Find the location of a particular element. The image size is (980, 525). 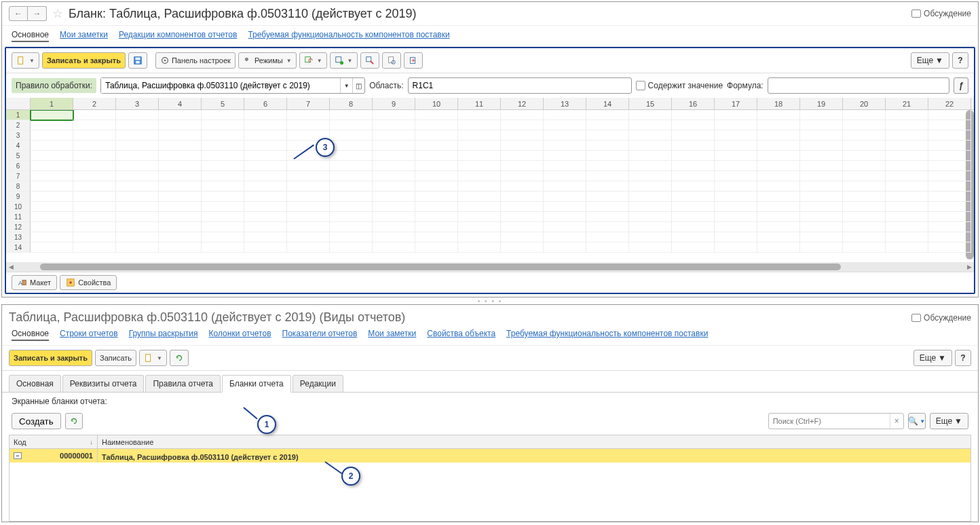

icon-refresh is located at coordinates (179, 358).